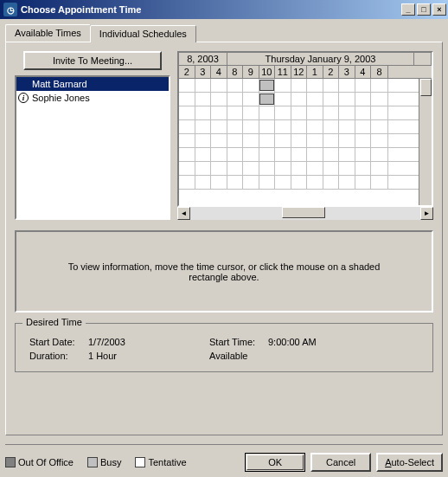 The width and height of the screenshot is (448, 477). What do you see at coordinates (299, 72) in the screenshot?
I see `hour-cell: 12` at bounding box center [299, 72].